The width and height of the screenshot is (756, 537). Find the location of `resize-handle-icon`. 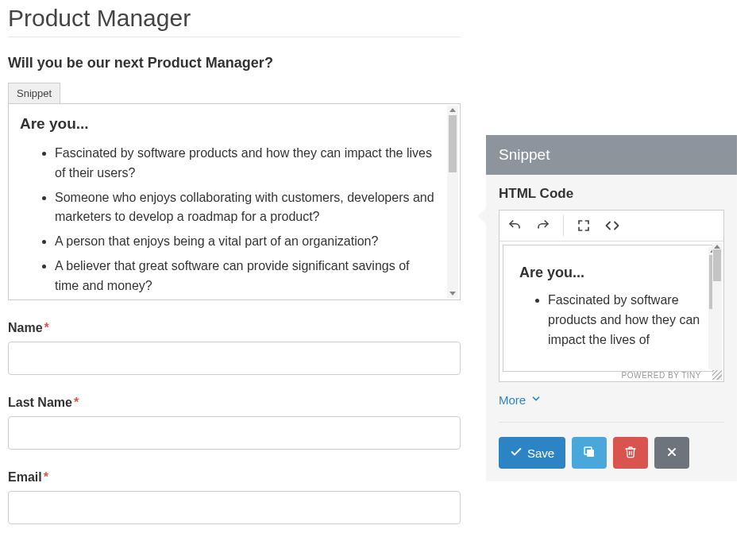

resize-handle-icon is located at coordinates (717, 375).